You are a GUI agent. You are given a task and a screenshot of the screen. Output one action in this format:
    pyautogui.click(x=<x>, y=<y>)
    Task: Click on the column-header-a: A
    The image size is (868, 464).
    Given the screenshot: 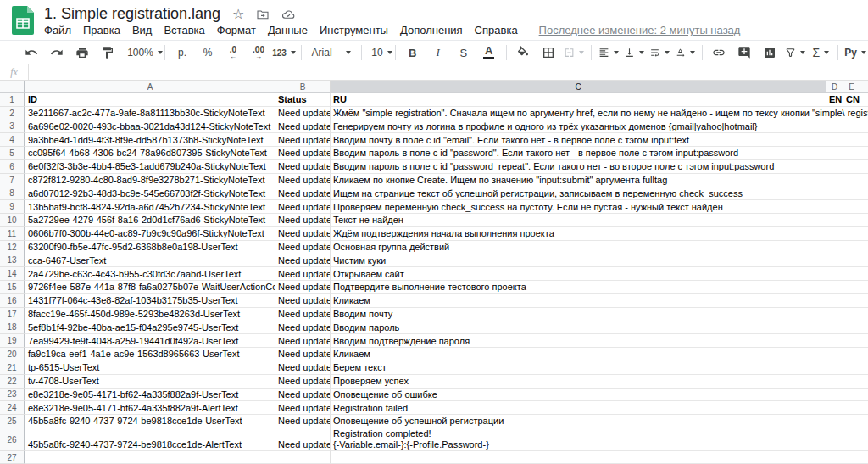 What is the action you would take?
    pyautogui.click(x=151, y=87)
    